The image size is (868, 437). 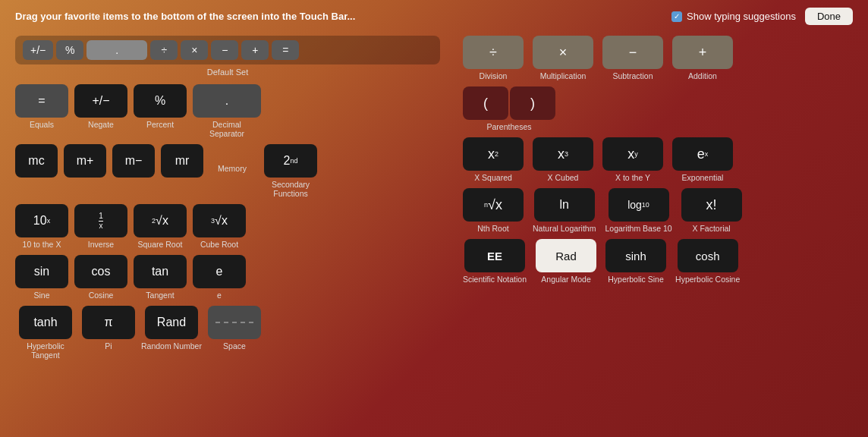 What do you see at coordinates (101, 221) in the screenshot?
I see `inverse-btn: 1x` at bounding box center [101, 221].